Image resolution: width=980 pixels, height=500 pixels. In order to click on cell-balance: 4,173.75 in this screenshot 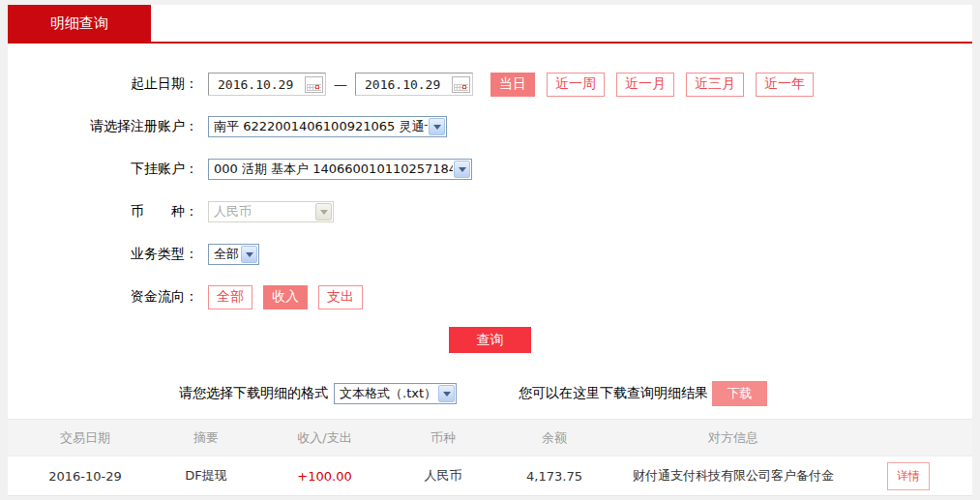, I will do `click(554, 476)`.